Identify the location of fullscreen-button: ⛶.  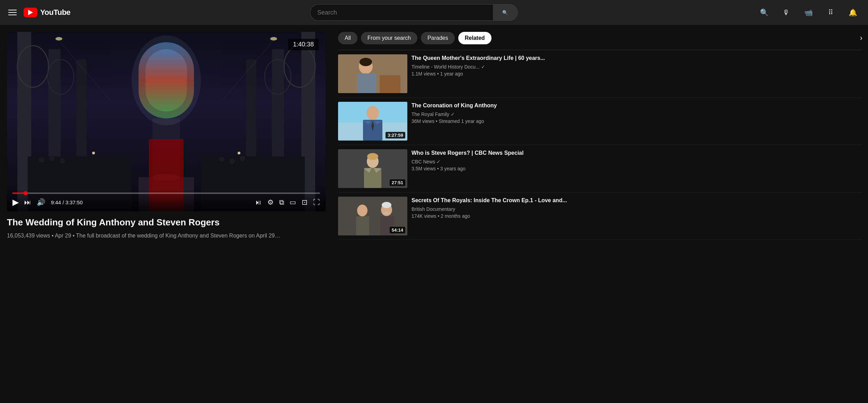
(317, 202).